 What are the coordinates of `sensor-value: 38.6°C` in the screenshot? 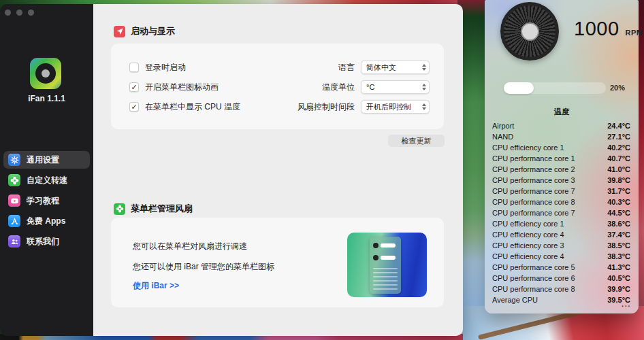 It's located at (619, 224).